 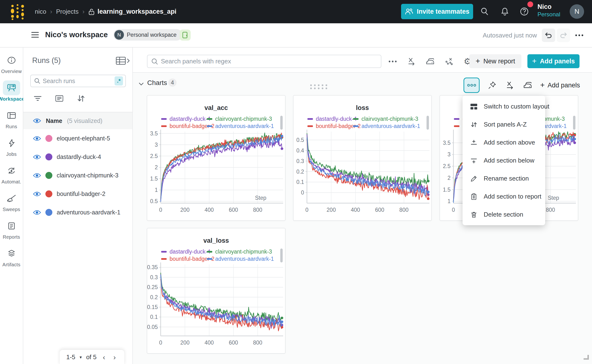 I want to click on bell-icon, so click(x=505, y=12).